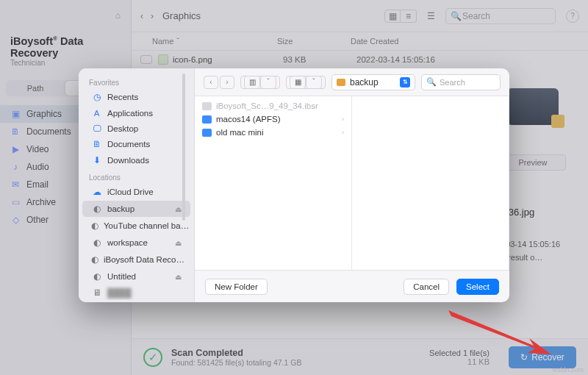 This screenshot has width=588, height=375. What do you see at coordinates (97, 293) in the screenshot?
I see `monitor-icon: 🖥` at bounding box center [97, 293].